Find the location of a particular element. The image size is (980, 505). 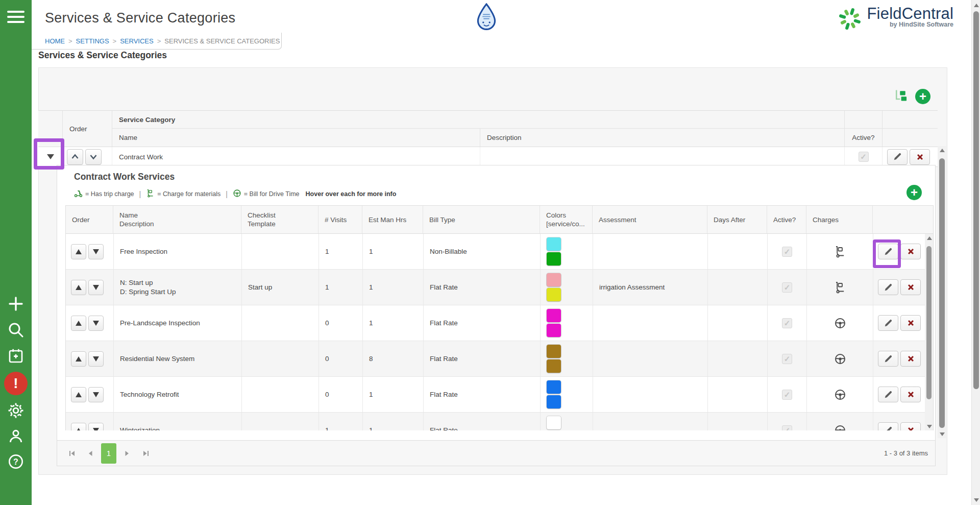

bill-type-column-header: Bill Type is located at coordinates (482, 220).